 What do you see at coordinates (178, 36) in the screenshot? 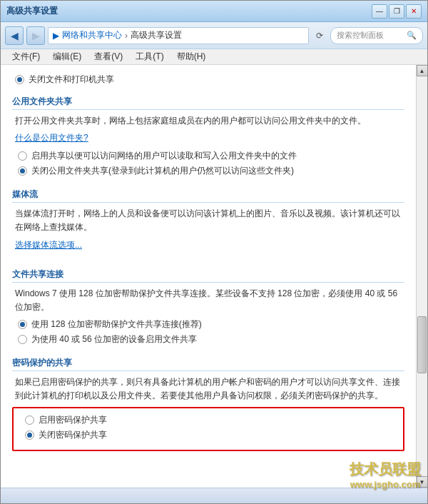
I see `nav-path: ▶ 网络和共享中心 › 高级共享设置` at bounding box center [178, 36].